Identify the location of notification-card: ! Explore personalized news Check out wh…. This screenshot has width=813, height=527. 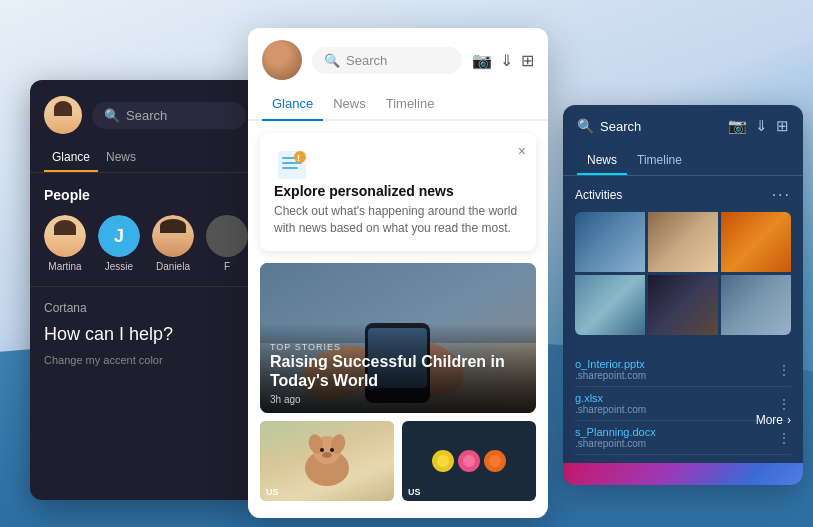
(398, 192).